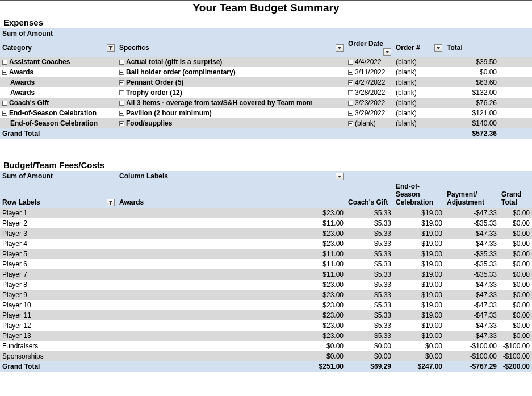  What do you see at coordinates (58, 34) in the screenshot?
I see `sum-of-amount-label: Sum of Amount` at bounding box center [58, 34].